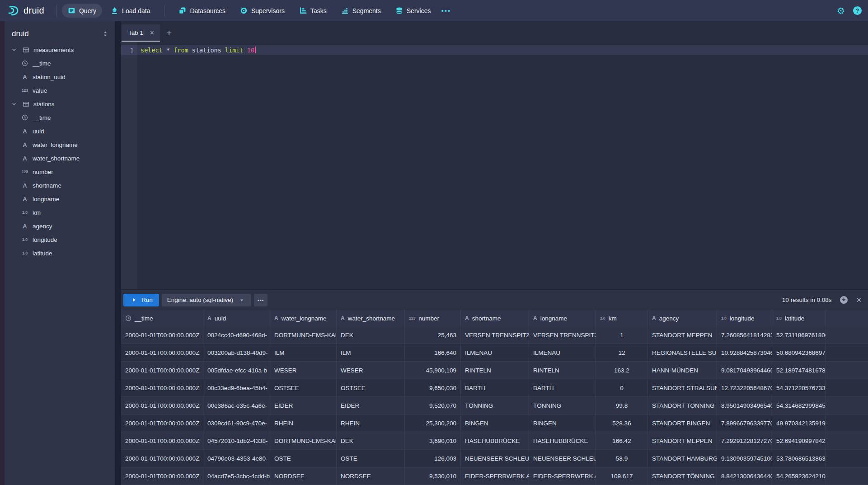  What do you see at coordinates (371, 458) in the screenshot?
I see `cell-water_shortname: OSTE` at bounding box center [371, 458].